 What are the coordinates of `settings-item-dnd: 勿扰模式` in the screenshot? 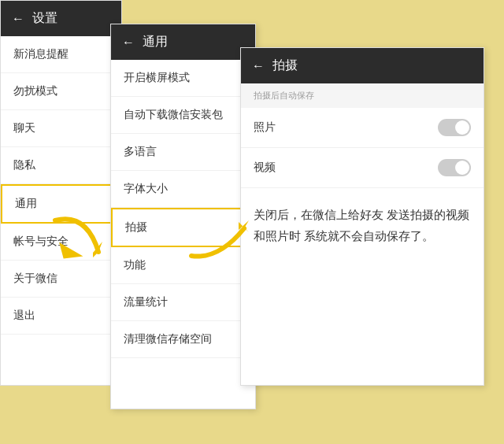 It's located at (61, 91).